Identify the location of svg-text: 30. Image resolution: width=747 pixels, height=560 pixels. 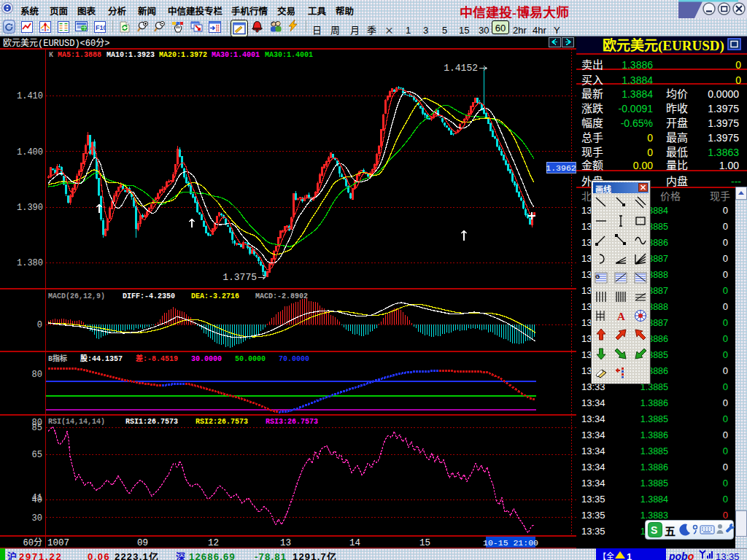
(37, 518).